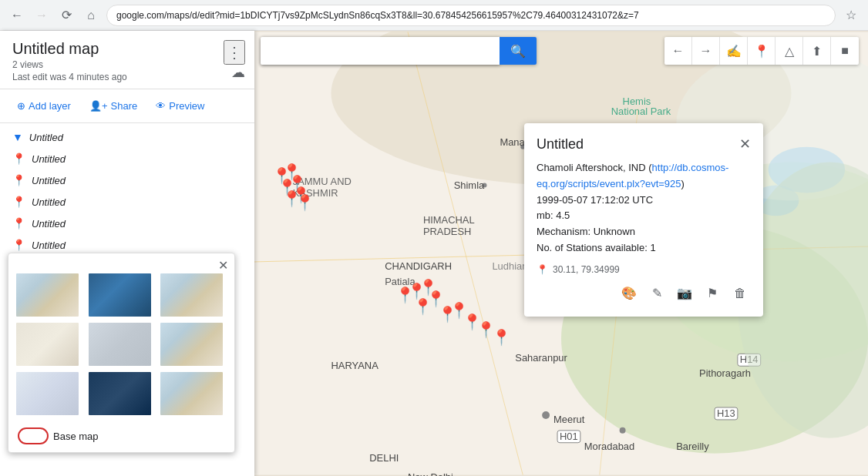  I want to click on basemap-grid, so click(122, 338).